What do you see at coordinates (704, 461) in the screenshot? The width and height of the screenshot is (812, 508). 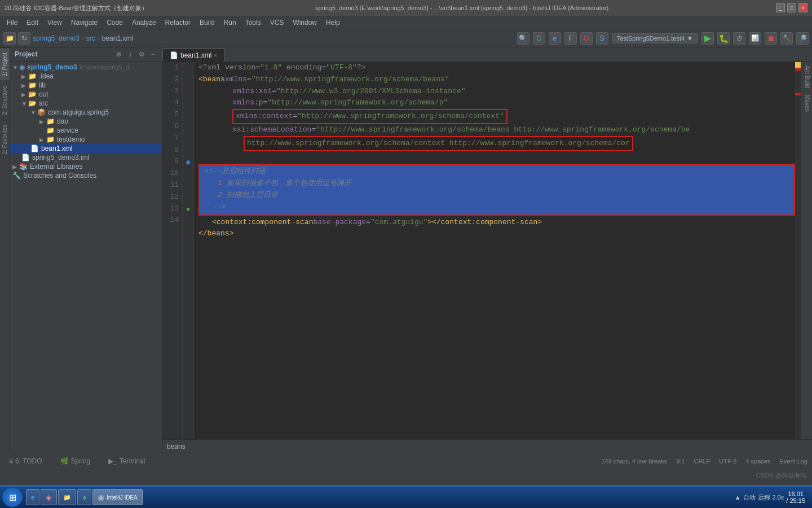 I see `status-right: 149 chars, 4 line breaks 9:1 CRLF UTF-8 …` at bounding box center [704, 461].